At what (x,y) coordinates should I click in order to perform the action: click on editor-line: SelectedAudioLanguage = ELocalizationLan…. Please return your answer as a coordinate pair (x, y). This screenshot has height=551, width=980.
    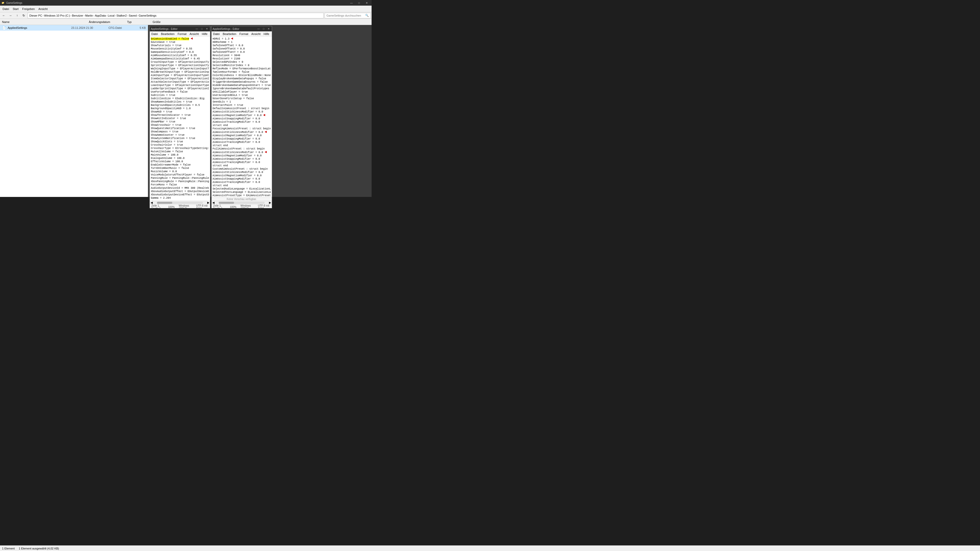
    Looking at the image, I should click on (242, 189).